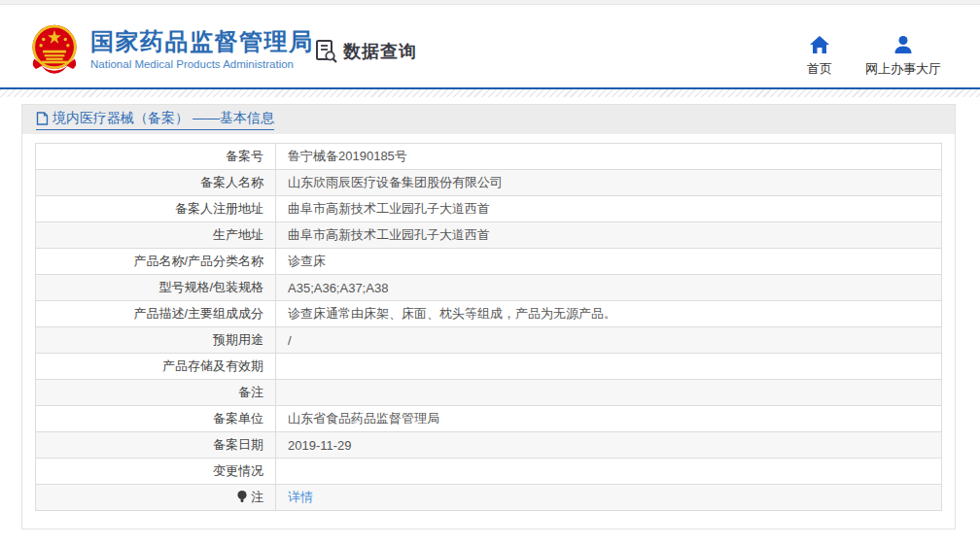 The width and height of the screenshot is (980, 545). What do you see at coordinates (202, 42) in the screenshot?
I see `org-name-cn: 国家药品监督管理局` at bounding box center [202, 42].